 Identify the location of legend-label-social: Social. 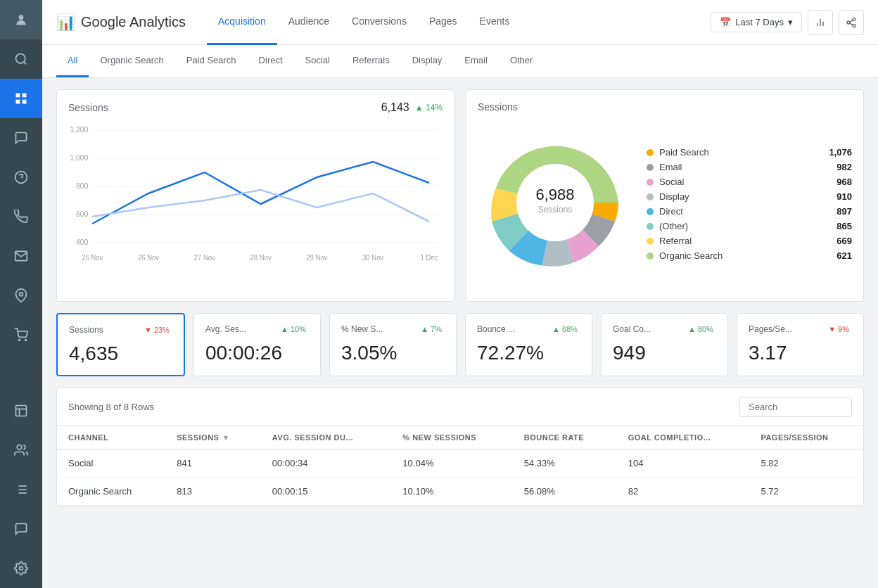
(745, 181).